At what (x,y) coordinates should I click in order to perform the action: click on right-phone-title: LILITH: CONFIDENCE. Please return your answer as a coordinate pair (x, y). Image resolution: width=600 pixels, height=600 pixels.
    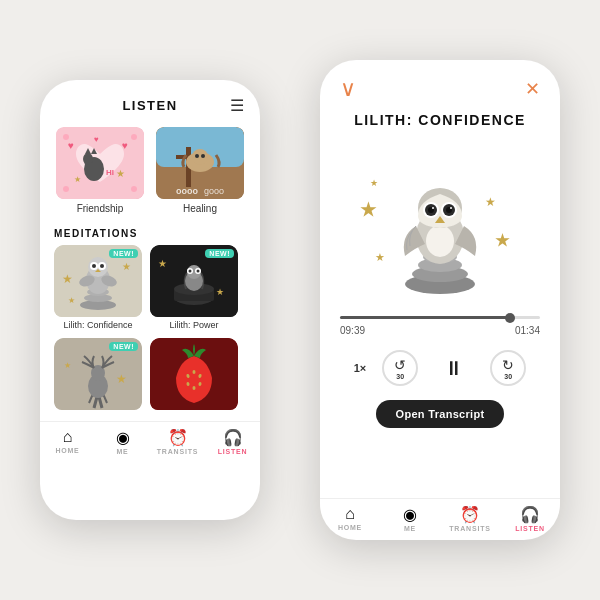
    Looking at the image, I should click on (440, 122).